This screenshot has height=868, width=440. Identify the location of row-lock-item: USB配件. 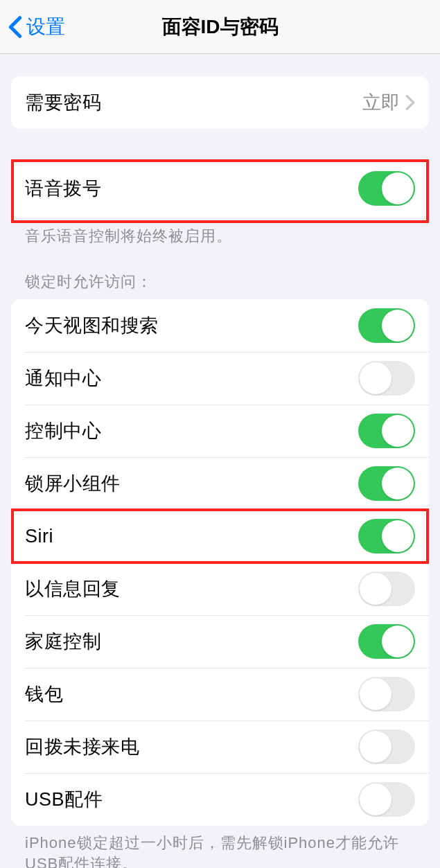
(220, 799).